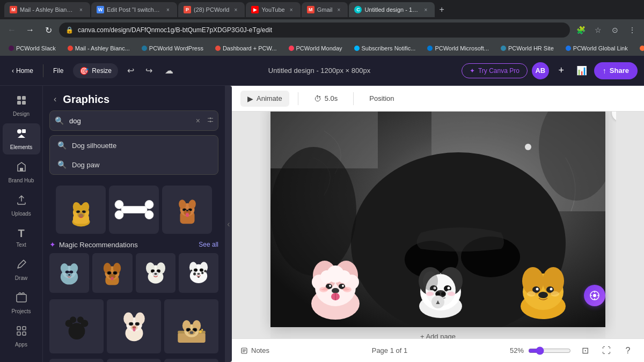 The height and width of the screenshot is (362, 644). What do you see at coordinates (99, 48) in the screenshot?
I see `bookmark-mail: Mail - Ashley Bianc...` at bounding box center [99, 48].